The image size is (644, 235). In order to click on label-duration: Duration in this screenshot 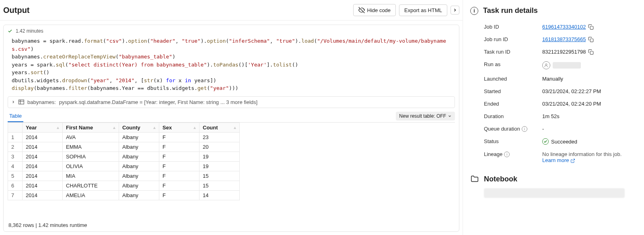, I will do `click(513, 116)`.